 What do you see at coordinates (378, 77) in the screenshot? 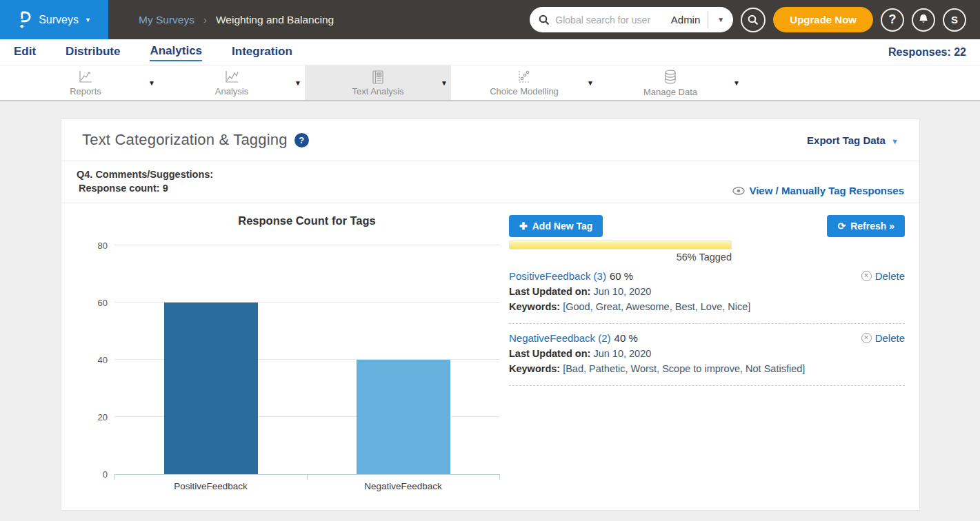
I see `document-grid-icon` at bounding box center [378, 77].